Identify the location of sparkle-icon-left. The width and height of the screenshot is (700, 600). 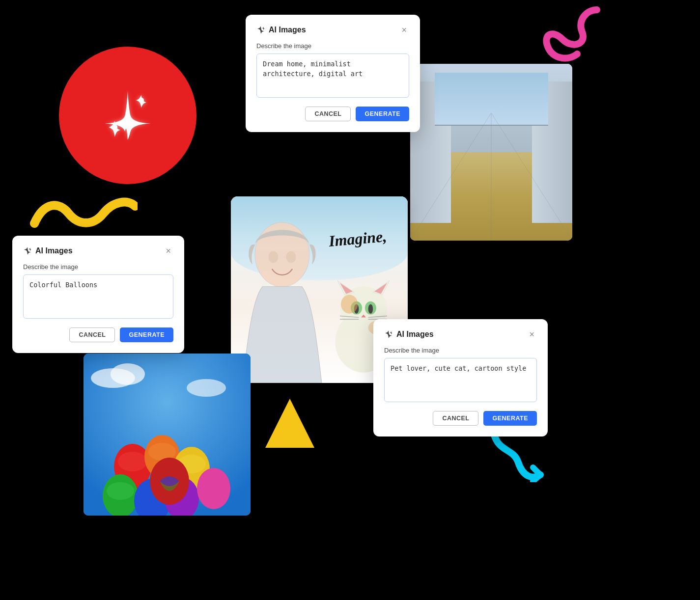
(28, 251).